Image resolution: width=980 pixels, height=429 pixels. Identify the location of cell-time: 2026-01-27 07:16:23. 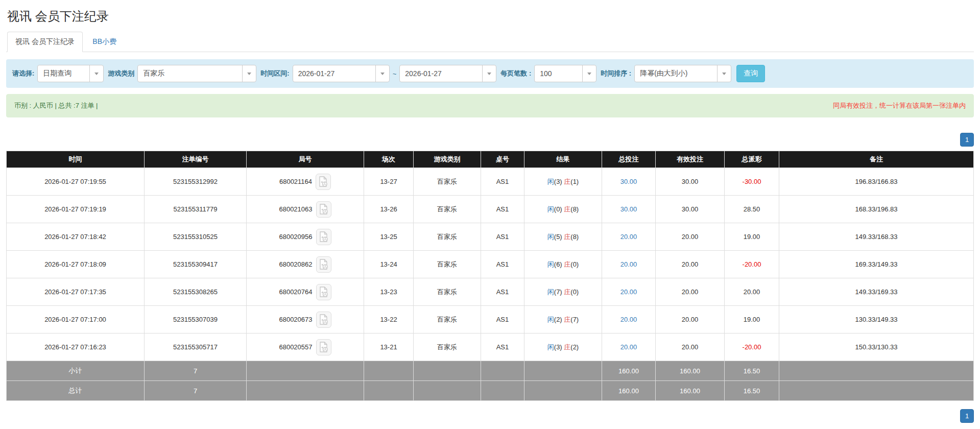
(76, 347).